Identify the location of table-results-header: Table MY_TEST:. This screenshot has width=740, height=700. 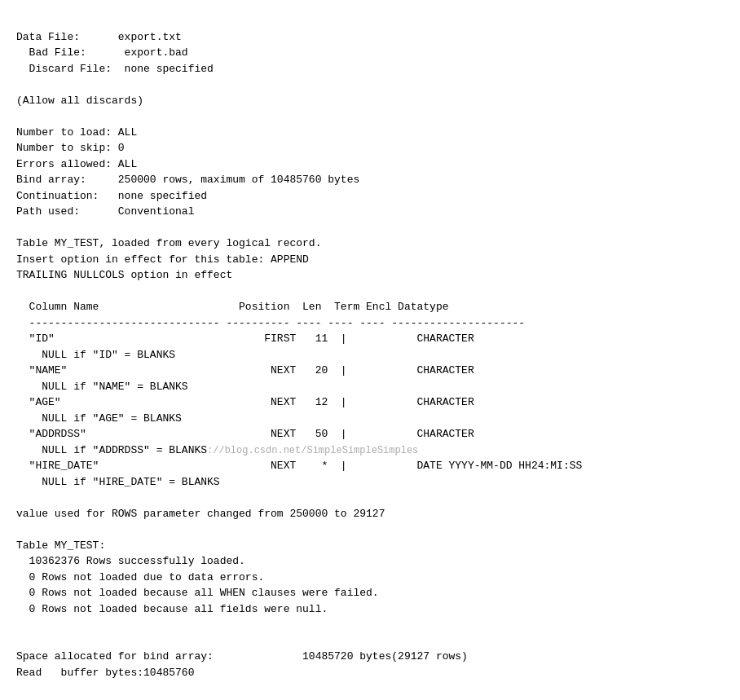
(60, 546).